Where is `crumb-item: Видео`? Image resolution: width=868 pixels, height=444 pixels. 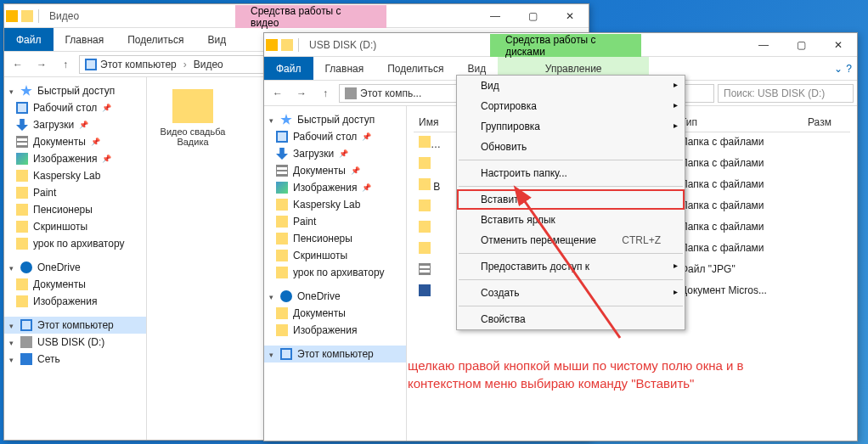 crumb-item: Видео is located at coordinates (209, 65).